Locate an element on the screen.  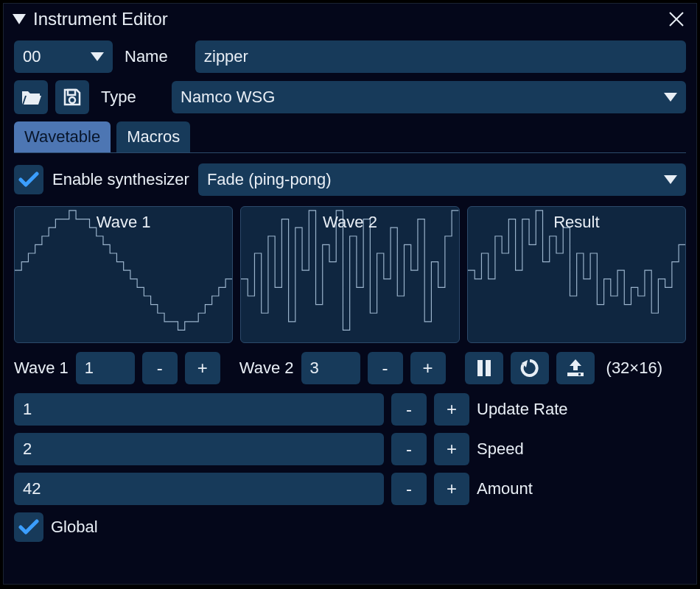
update-rate-plus-button: + is located at coordinates (452, 409).